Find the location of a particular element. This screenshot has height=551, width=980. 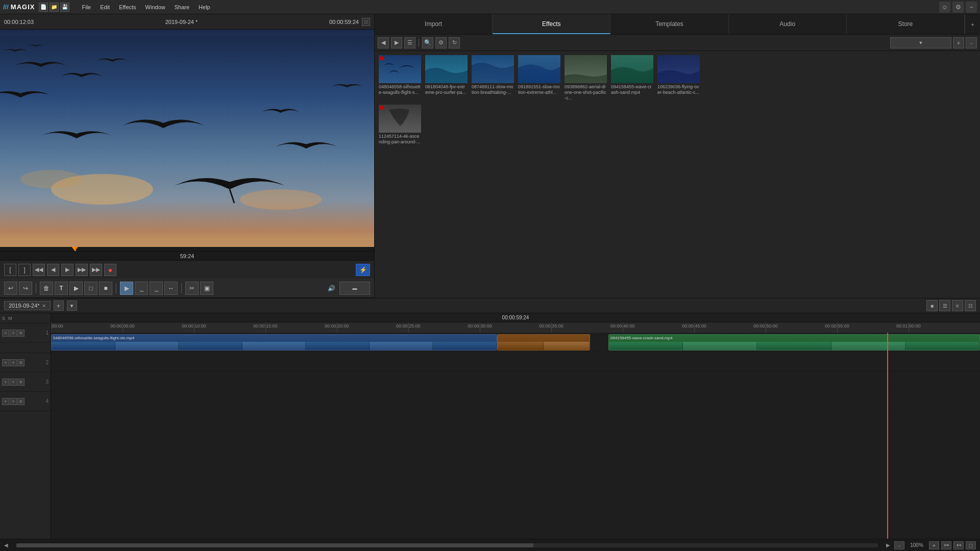

media-item-5: 093896862-aerial-drone-one-shot-pacific-… is located at coordinates (586, 78).